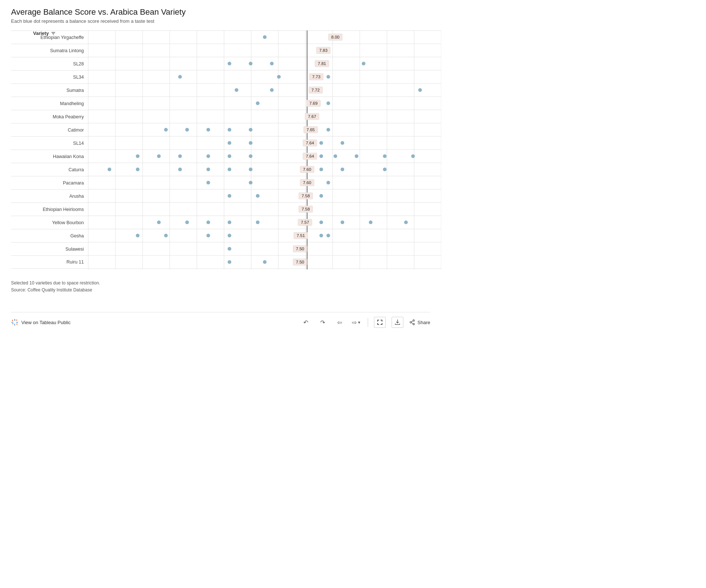  Describe the element at coordinates (397, 322) in the screenshot. I see `download-button` at that location.